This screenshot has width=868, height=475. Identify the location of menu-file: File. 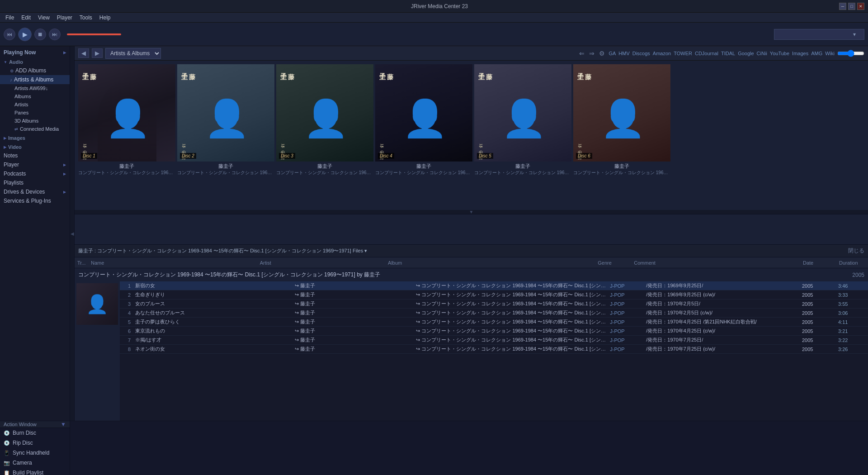
(10, 18).